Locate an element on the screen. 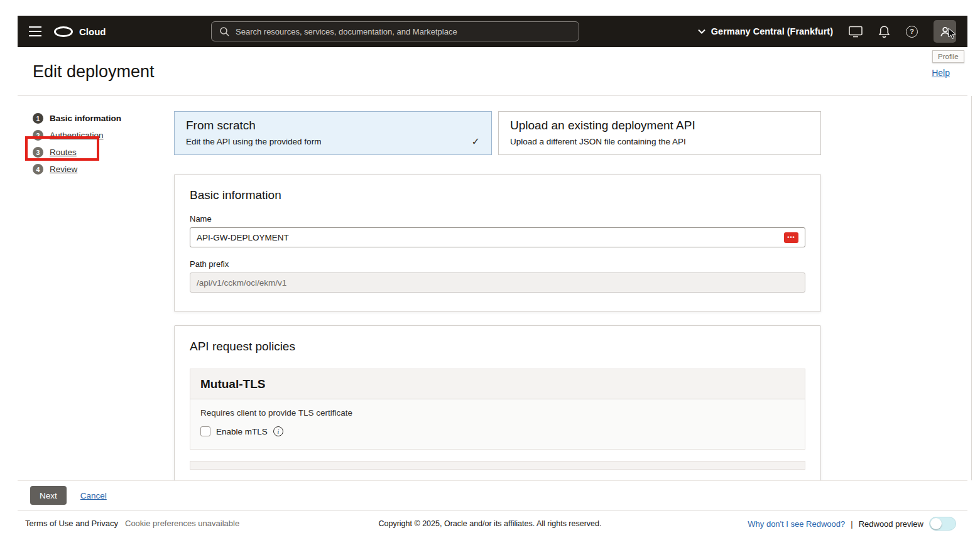 Image resolution: width=980 pixels, height=545 pixels. next-policy-section-clipped is located at coordinates (498, 465).